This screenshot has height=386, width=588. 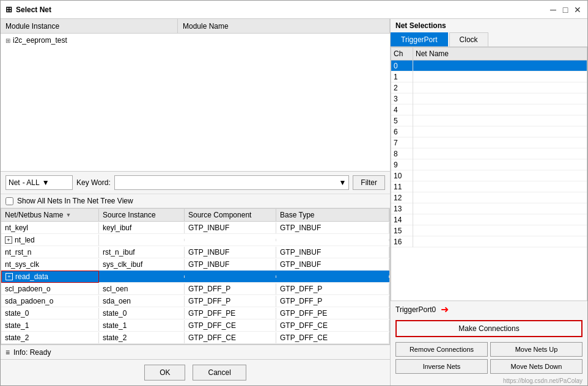 What do you see at coordinates (39, 183) in the screenshot?
I see `net-select: Net - ALL ▼` at bounding box center [39, 183].